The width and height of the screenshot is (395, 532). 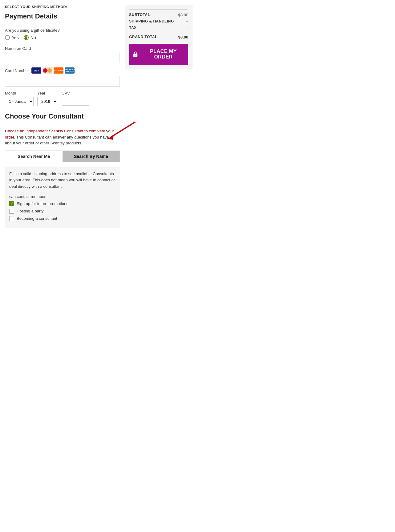 What do you see at coordinates (36, 71) in the screenshot?
I see `visa-icon: VISA` at bounding box center [36, 71].